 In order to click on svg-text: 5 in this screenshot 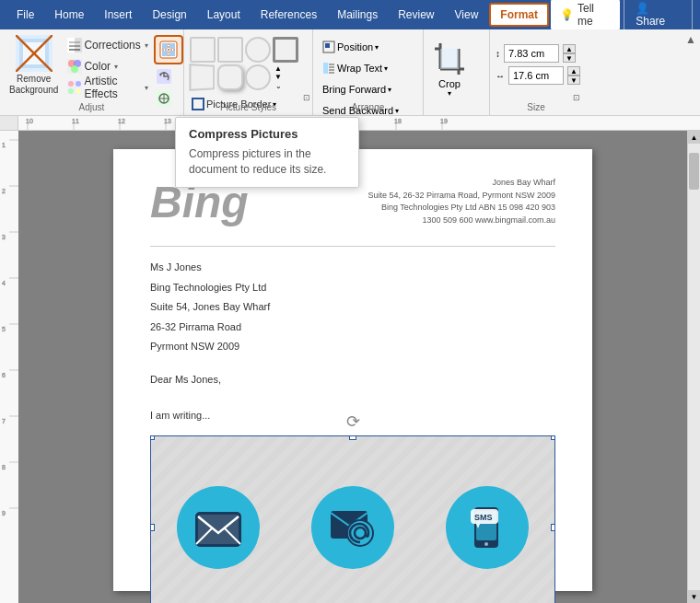, I will do `click(4, 330)`.